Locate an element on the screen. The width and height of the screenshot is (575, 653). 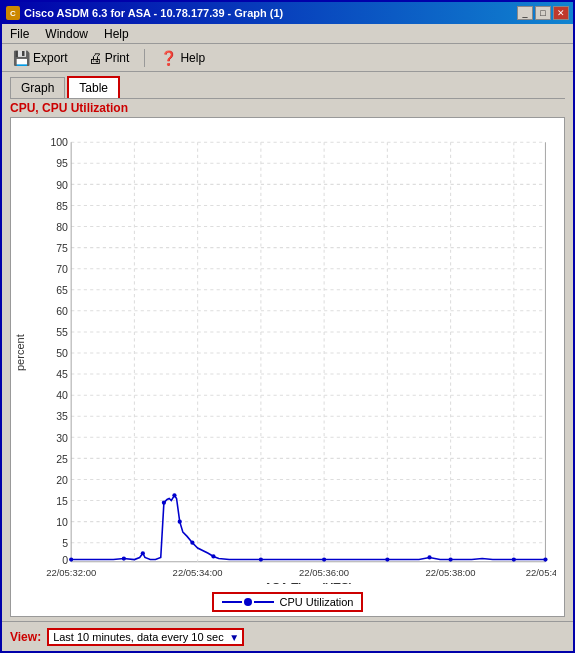
view-label: View: is located at coordinates (26, 637).